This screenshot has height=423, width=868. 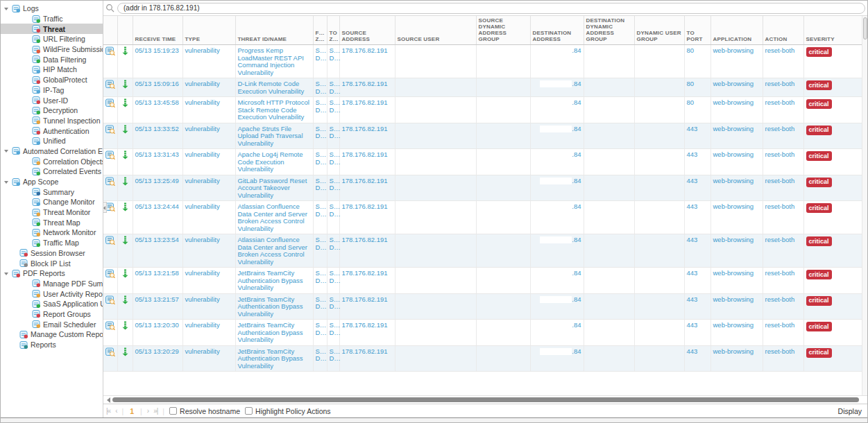 I want to click on col-header-source_user: SOURCE USER, so click(x=436, y=31).